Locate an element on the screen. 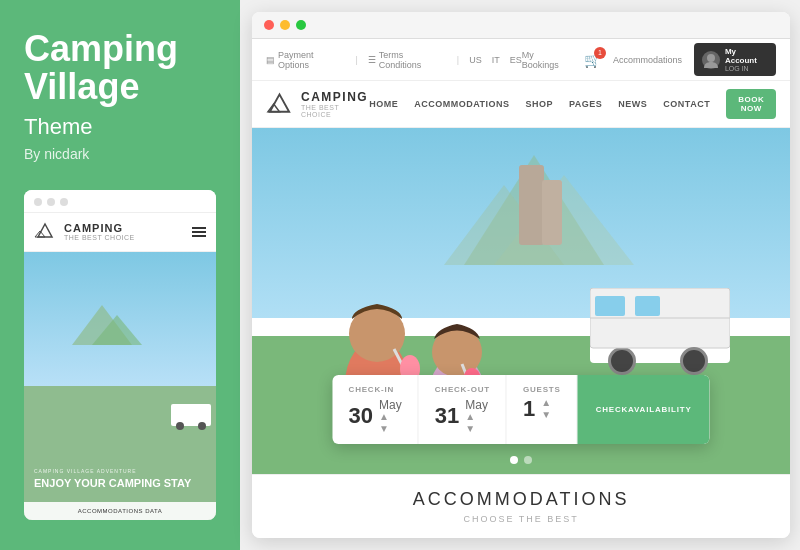 This screenshot has width=800, height=550. rv-detail-icon is located at coordinates (660, 326).